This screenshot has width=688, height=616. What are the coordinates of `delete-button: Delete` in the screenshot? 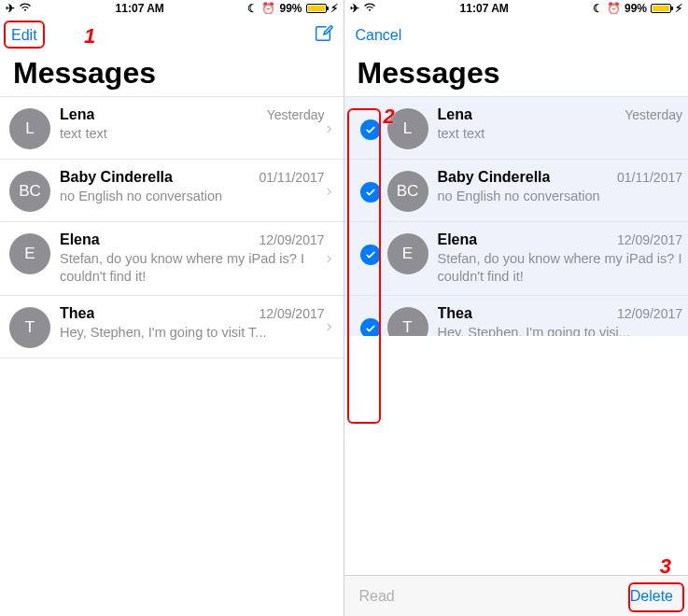 It's located at (652, 596).